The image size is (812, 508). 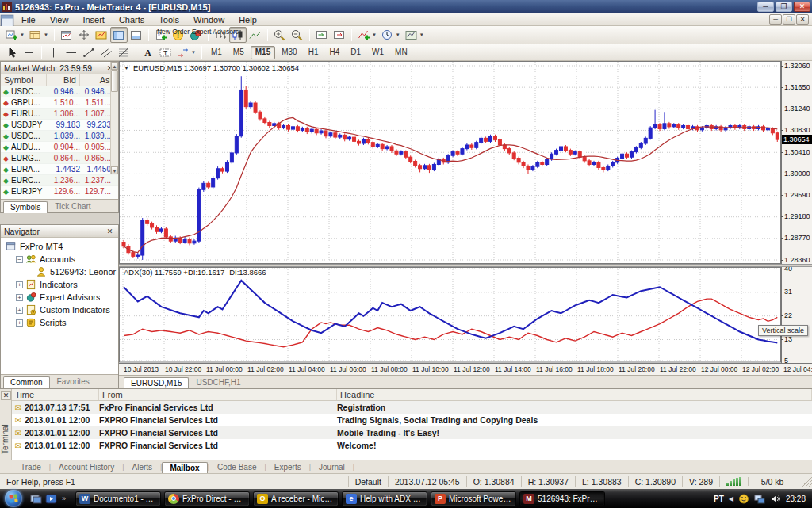 What do you see at coordinates (802, 19) in the screenshot?
I see `mdi-close-button: ✕` at bounding box center [802, 19].